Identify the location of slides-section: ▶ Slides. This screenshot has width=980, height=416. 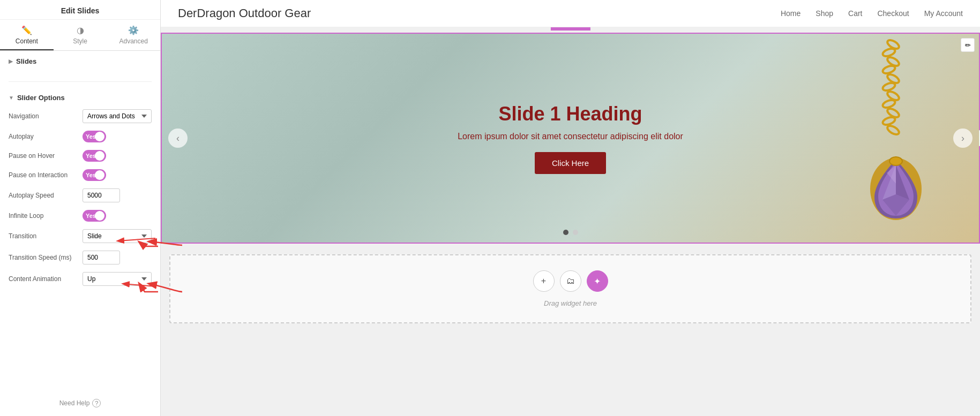
(80, 65).